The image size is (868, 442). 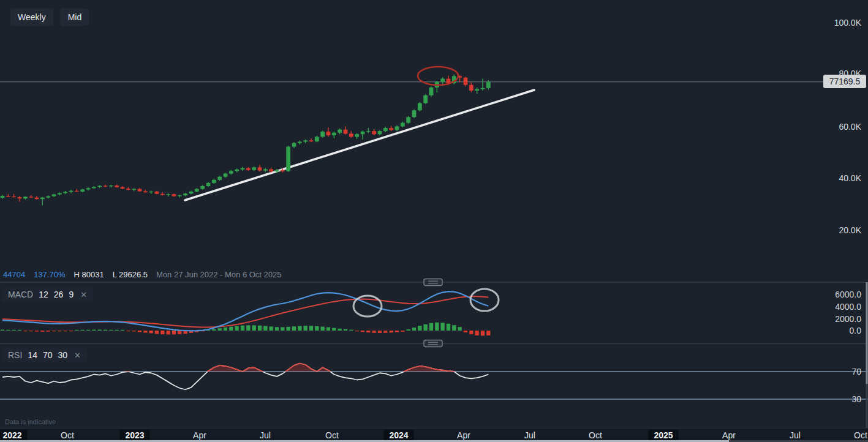 What do you see at coordinates (21, 294) in the screenshot?
I see `macd-indicator-name: MACD` at bounding box center [21, 294].